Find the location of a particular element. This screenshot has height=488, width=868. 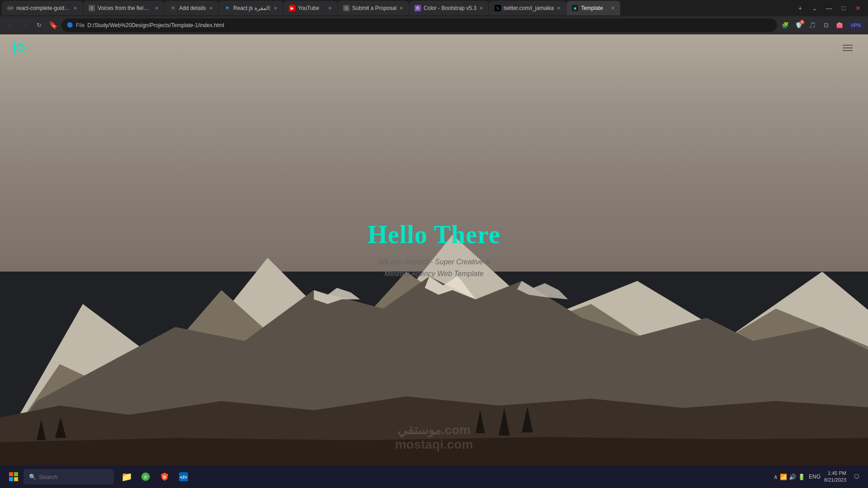

tab-favicon-template: ● is located at coordinates (575, 8).